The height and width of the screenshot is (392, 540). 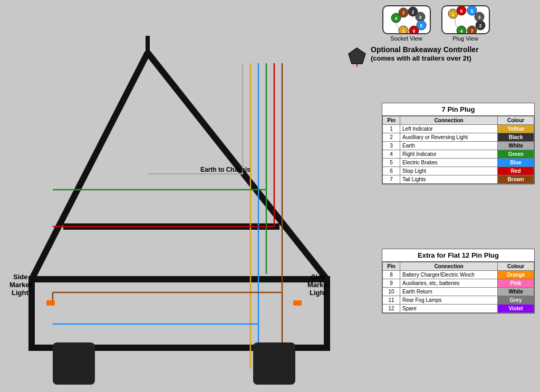 What do you see at coordinates (516, 300) in the screenshot?
I see `colour-cell: Grey` at bounding box center [516, 300].